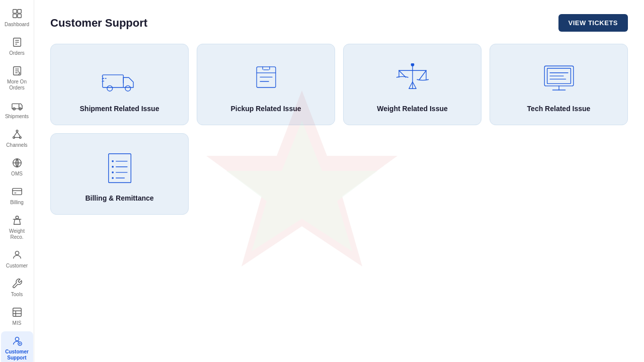 This screenshot has height=362, width=644. Describe the element at coordinates (17, 145) in the screenshot. I see `sidebar-item-channels-label: Channels` at that location.